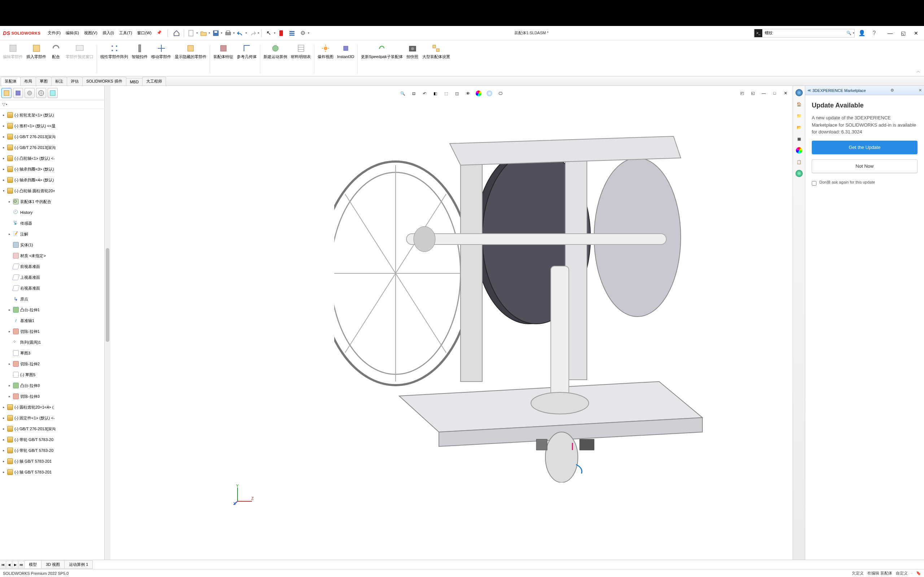 Image resolution: width=924 pixels, height=577 pixels. What do you see at coordinates (864, 147) in the screenshot?
I see `get-update-button: Get the Update` at bounding box center [864, 147].